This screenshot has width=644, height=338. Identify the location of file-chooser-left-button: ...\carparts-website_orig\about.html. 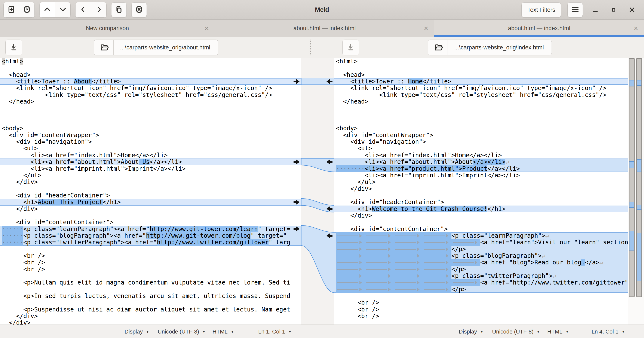
(156, 48).